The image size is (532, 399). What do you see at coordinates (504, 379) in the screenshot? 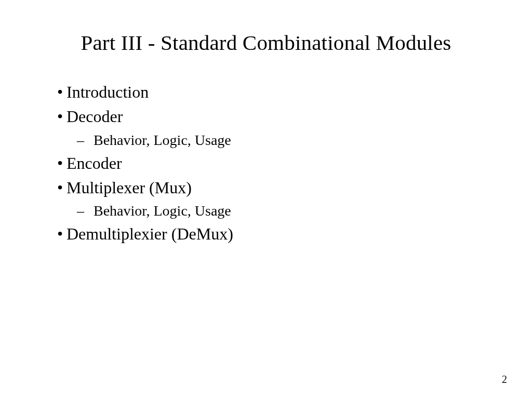
I see `page-number: 2` at bounding box center [504, 379].